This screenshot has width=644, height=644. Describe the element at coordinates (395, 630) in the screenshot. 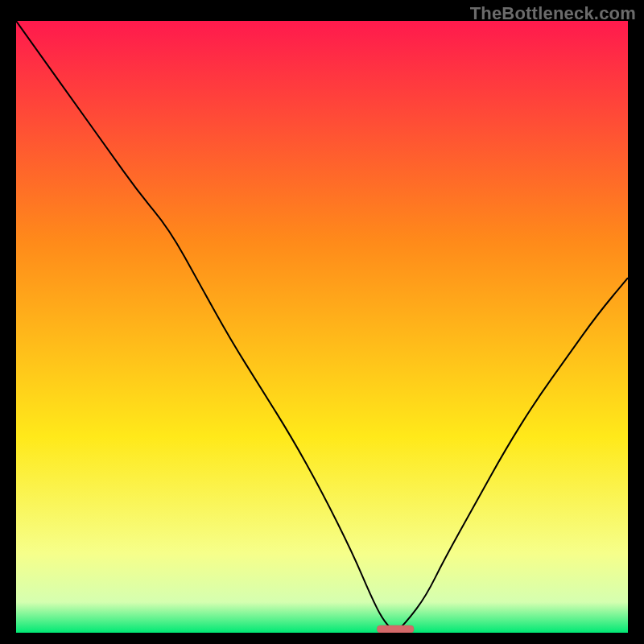

I see `minimum-marker` at that location.